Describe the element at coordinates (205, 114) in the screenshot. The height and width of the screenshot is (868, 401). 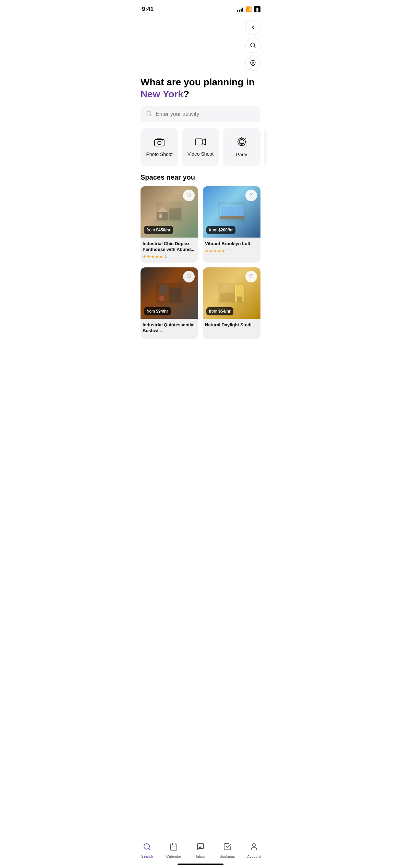
I see `search-input` at that location.